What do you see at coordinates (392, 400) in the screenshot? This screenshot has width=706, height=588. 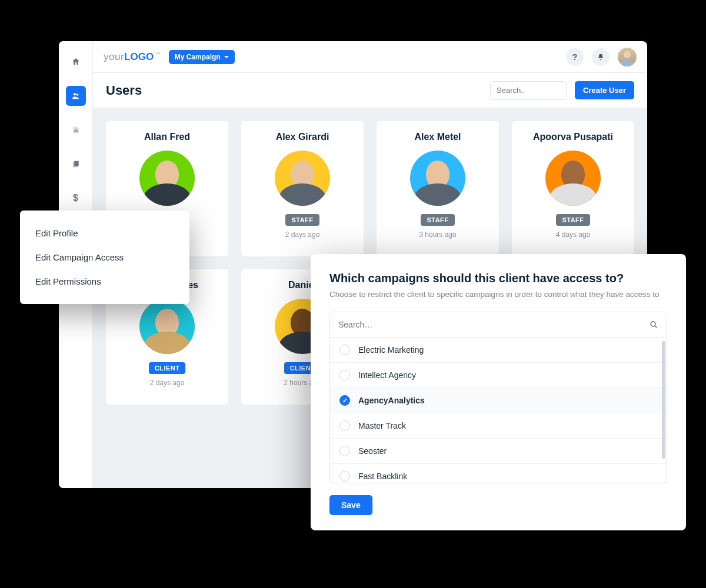 I see `campaign-option-label: AgencyAnalytics` at bounding box center [392, 400].